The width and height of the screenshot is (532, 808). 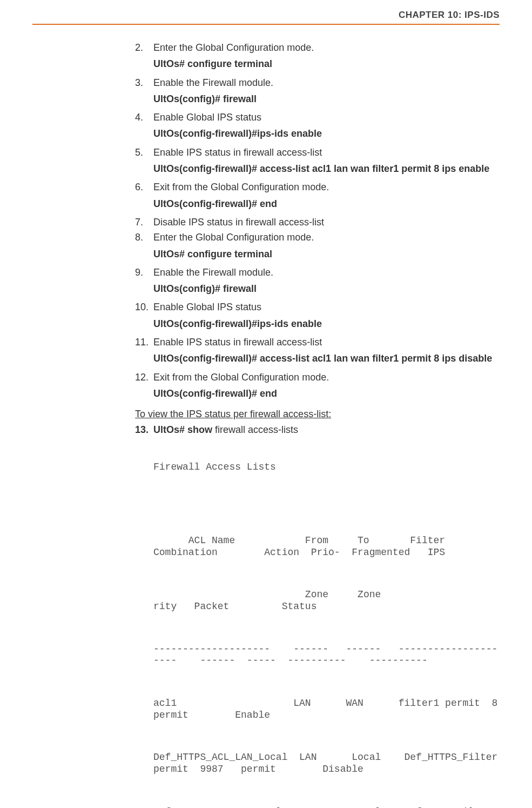 I want to click on step-3: 3. Enable the Firewall module. UltOs(con…, so click(x=318, y=93).